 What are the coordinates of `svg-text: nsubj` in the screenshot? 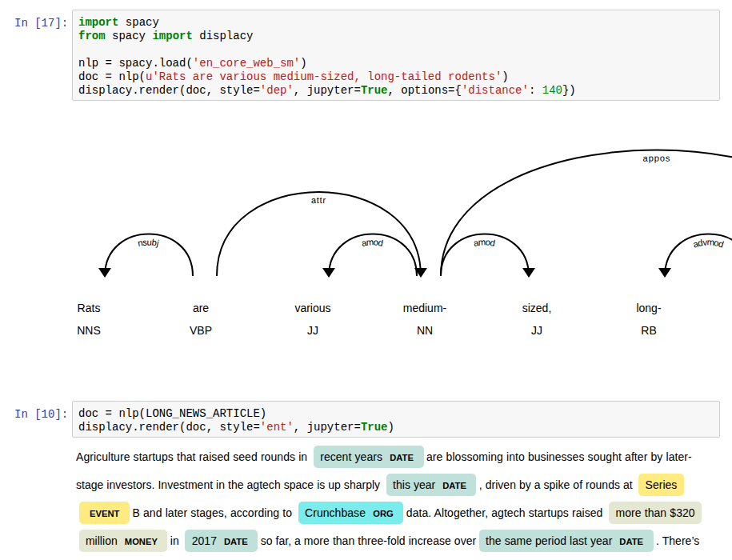 It's located at (149, 242).